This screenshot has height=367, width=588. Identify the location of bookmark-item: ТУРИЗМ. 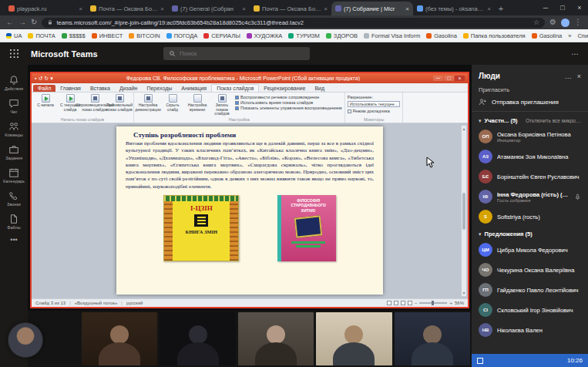
(304, 35).